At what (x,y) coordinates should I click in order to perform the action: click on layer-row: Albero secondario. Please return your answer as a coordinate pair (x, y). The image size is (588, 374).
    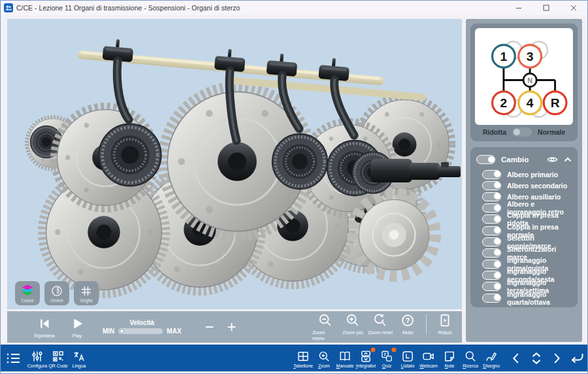
    Looking at the image, I should click on (524, 186).